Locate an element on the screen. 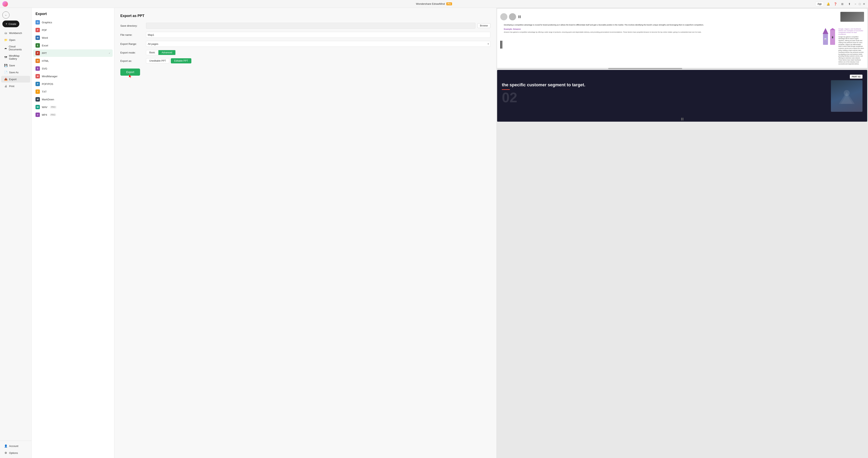  format-label: SVG is located at coordinates (44, 69).